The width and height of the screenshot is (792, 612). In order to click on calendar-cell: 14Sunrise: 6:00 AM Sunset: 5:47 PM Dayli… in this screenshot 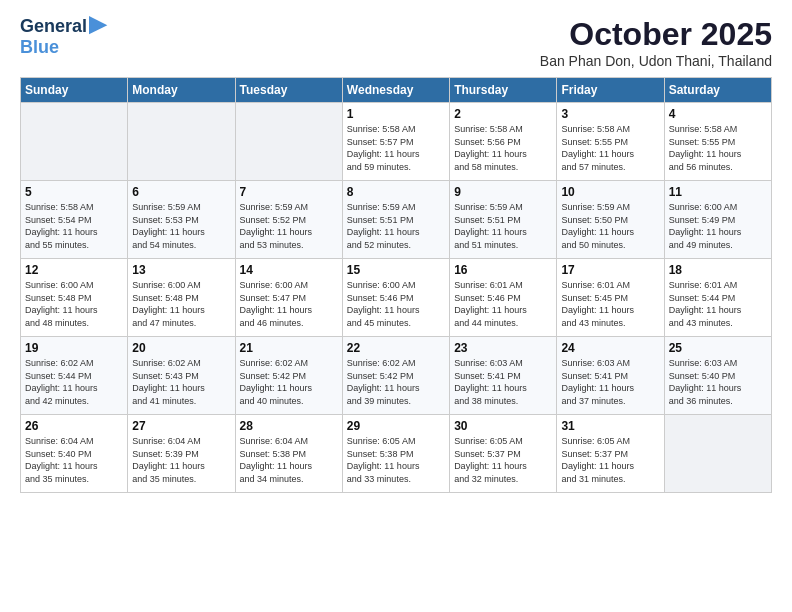, I will do `click(288, 298)`.